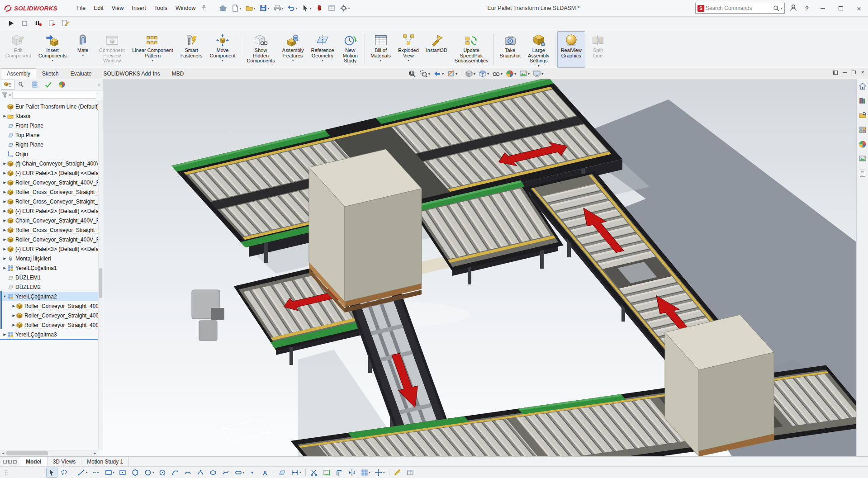 The height and width of the screenshot is (478, 868). I want to click on ribbon-button: Take Snapshot, so click(510, 50).